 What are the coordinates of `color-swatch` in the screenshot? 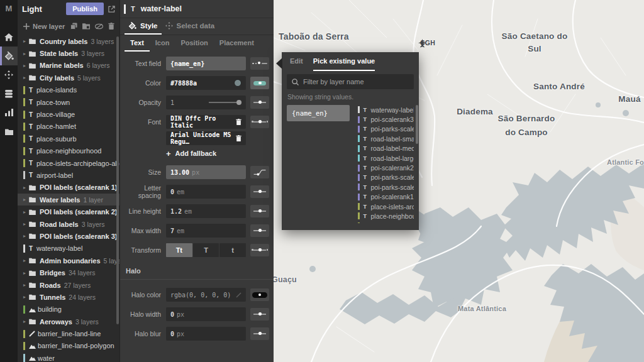 It's located at (238, 83).